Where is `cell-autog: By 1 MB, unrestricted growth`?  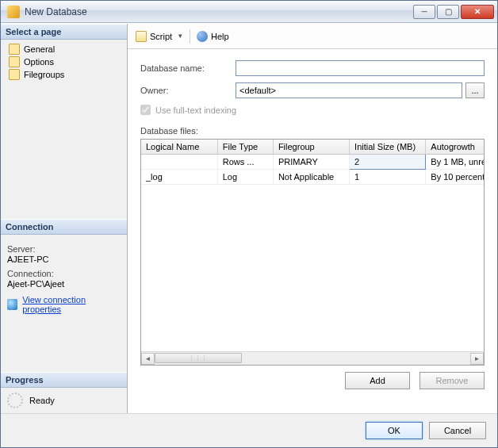 cell-autog: By 1 MB, unrestricted growth is located at coordinates (455, 162).